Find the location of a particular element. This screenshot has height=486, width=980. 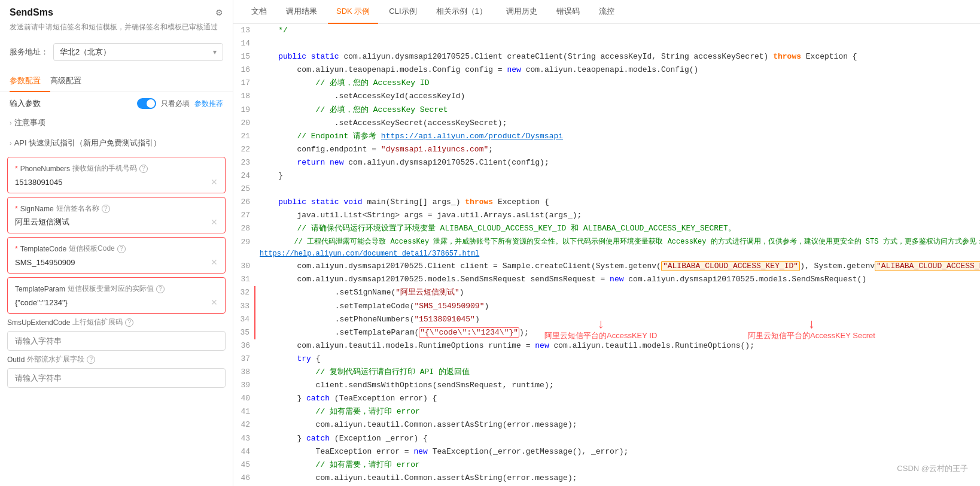

tab-params-config: 参数配置 is located at coordinates (30, 81).